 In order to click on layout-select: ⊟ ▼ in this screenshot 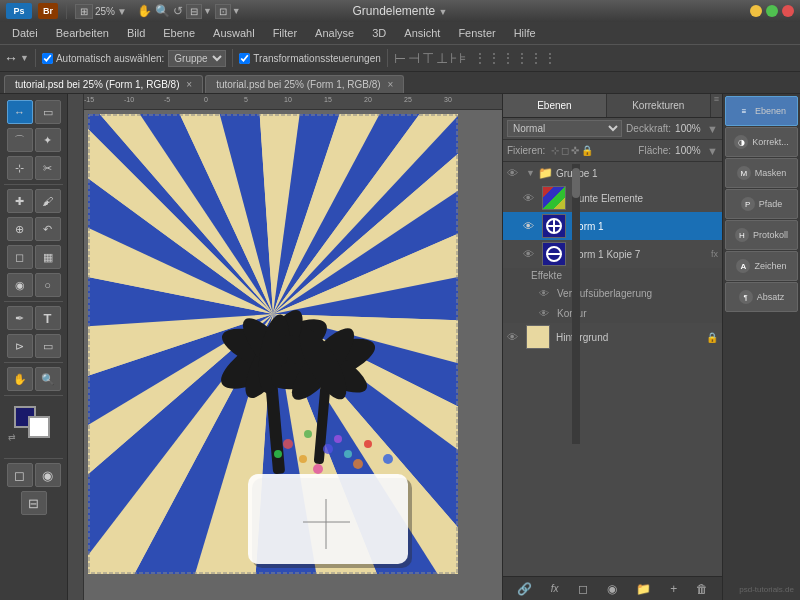, I will do `click(199, 12)`.